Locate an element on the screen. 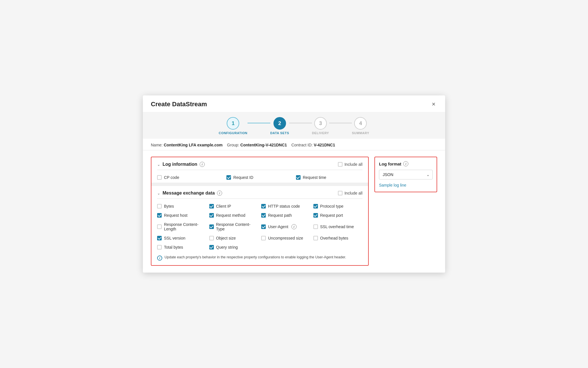 This screenshot has height=368, width=588. field-http-status-code-checkbox is located at coordinates (263, 206).